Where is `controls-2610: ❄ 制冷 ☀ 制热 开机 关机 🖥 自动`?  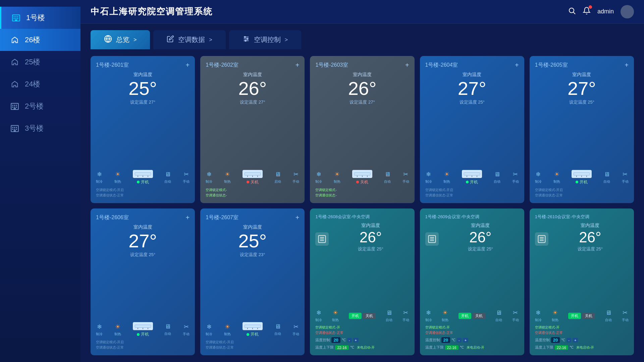
controls-2610: ❄ 制冷 ☀ 制热 开机 关机 🖥 自动 is located at coordinates (582, 316).